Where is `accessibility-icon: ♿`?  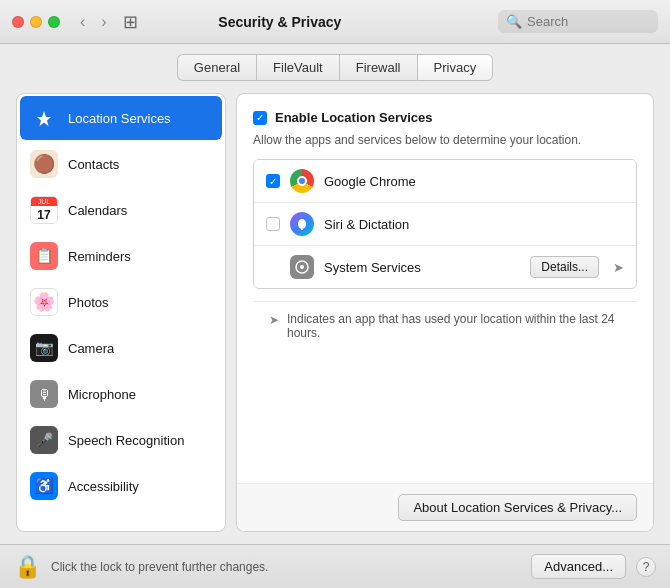
accessibility-icon: ♿ is located at coordinates (44, 486).